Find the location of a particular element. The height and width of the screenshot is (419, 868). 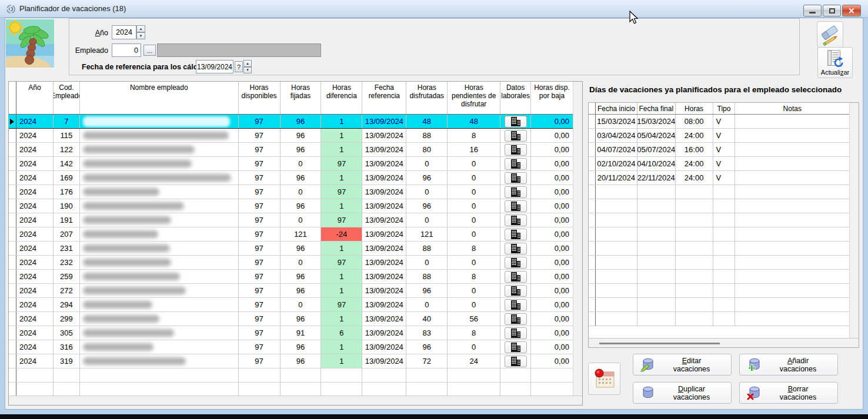

scrollbar-thumb is located at coordinates (660, 343).